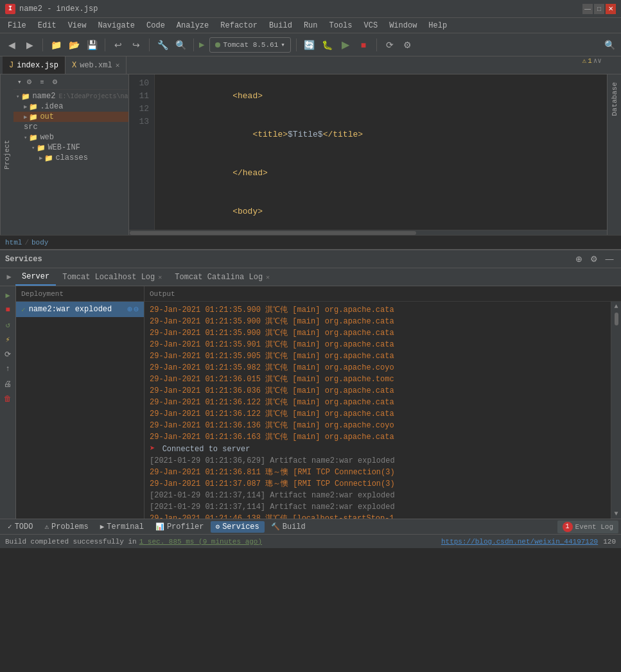 This screenshot has width=621, height=672. Describe the element at coordinates (116, 26) in the screenshot. I see `menu-navigate: Navigate` at that location.